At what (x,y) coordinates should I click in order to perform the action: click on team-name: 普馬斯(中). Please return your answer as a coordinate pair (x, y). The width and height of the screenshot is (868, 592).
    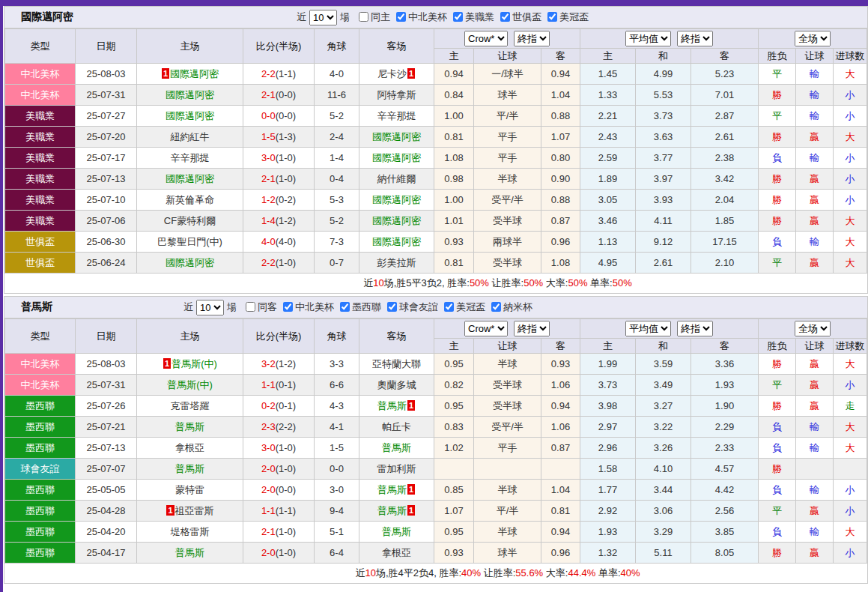
    Looking at the image, I should click on (195, 364).